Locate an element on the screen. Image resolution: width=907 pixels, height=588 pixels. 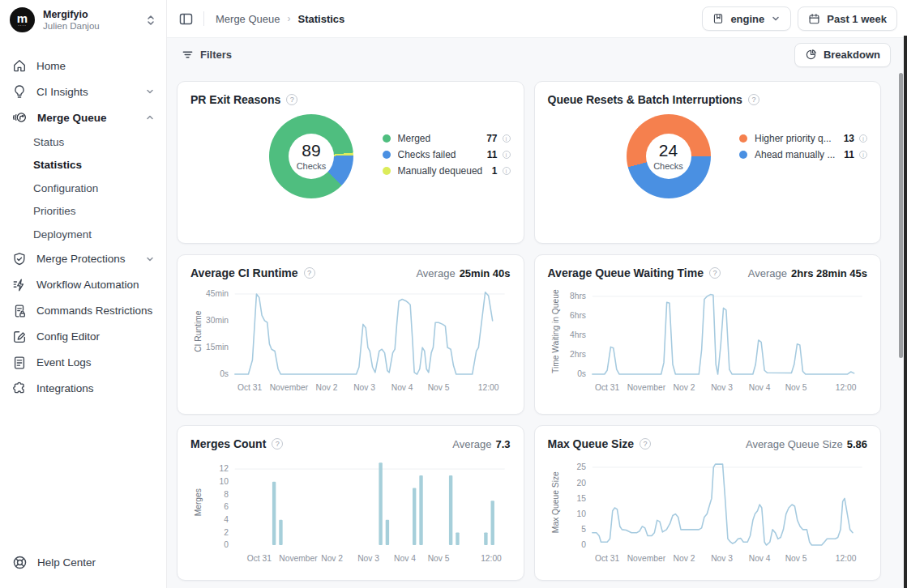
sidebar-item-ci-insights: CI Insights is located at coordinates (83, 92).